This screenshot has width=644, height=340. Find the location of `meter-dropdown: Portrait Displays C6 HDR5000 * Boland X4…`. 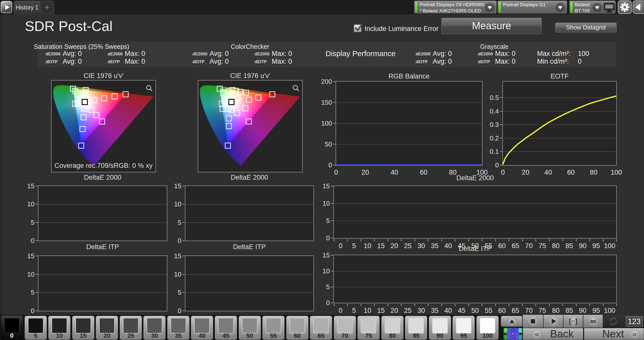

meter-dropdown: Portrait Displays C6 HDR5000 * Boland X4… is located at coordinates (455, 7).